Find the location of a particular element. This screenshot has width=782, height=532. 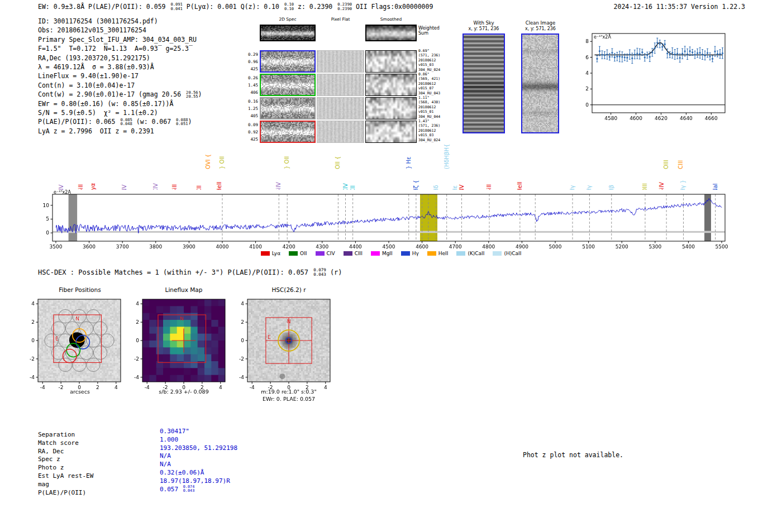

line-fit-inset-chart is located at coordinates (654, 75).